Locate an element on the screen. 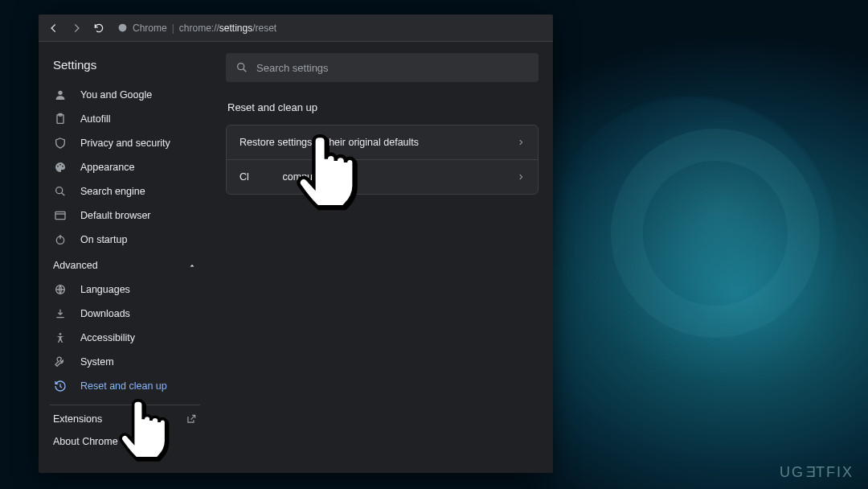 Image resolution: width=868 pixels, height=489 pixels. url-mid: settings is located at coordinates (236, 28).